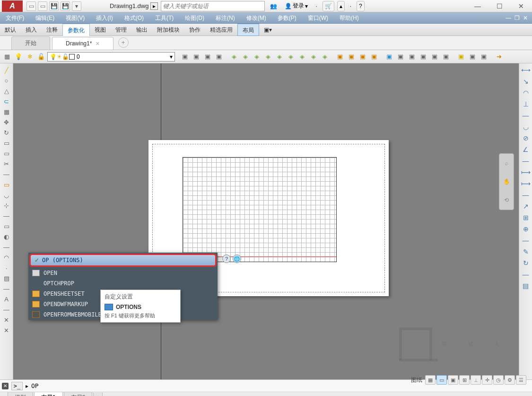 Image resolution: width=532 pixels, height=396 pixels. What do you see at coordinates (10, 30) in the screenshot?
I see `ribbon-default: 默认` at bounding box center [10, 30].